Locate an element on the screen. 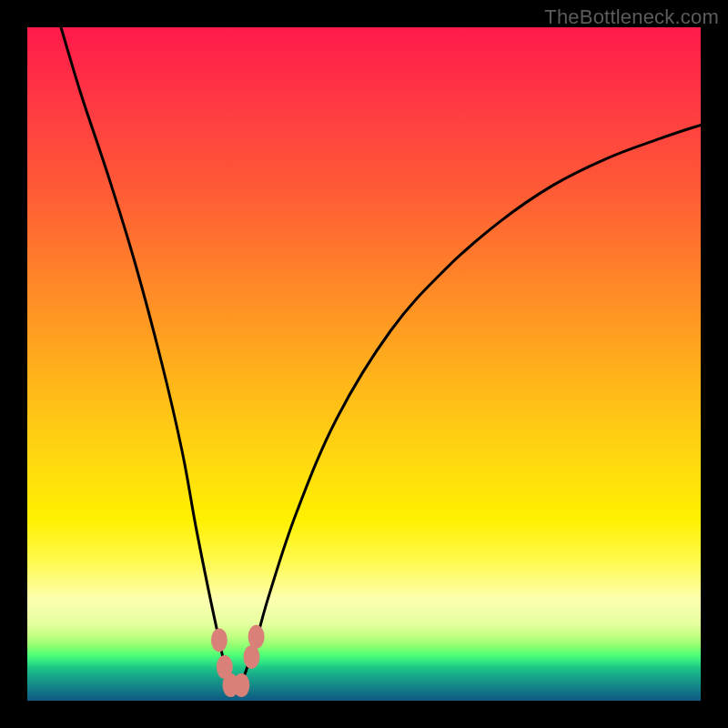 This screenshot has width=728, height=728. marker-left-knee-top is located at coordinates (219, 640).